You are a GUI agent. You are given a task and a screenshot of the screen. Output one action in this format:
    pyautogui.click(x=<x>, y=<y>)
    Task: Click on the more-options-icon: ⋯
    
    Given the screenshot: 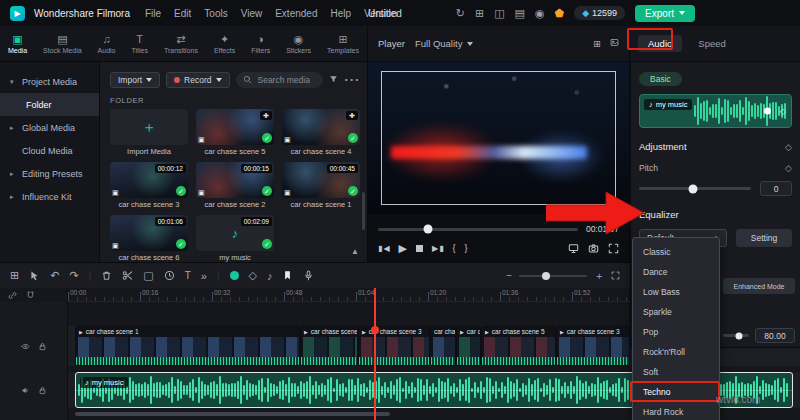 What is the action you would take?
    pyautogui.click(x=352, y=80)
    